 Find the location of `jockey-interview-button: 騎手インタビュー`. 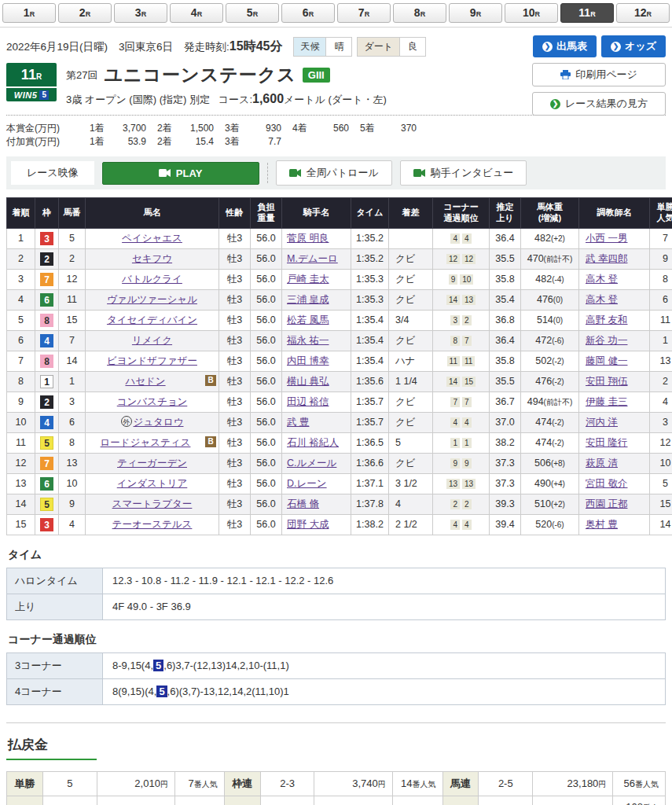

jockey-interview-button: 騎手インタビュー is located at coordinates (464, 173).